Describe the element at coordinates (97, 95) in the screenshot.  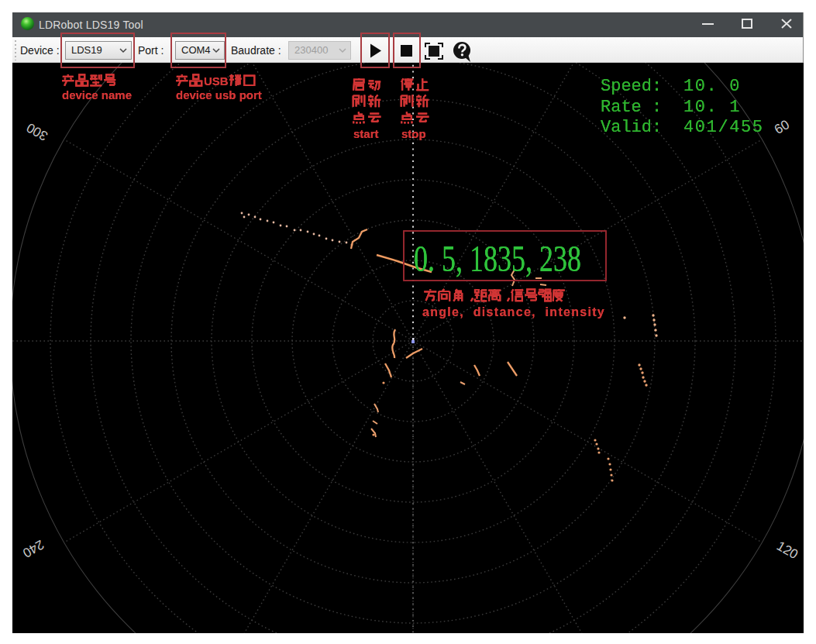
I see `svg-text: device name` at that location.